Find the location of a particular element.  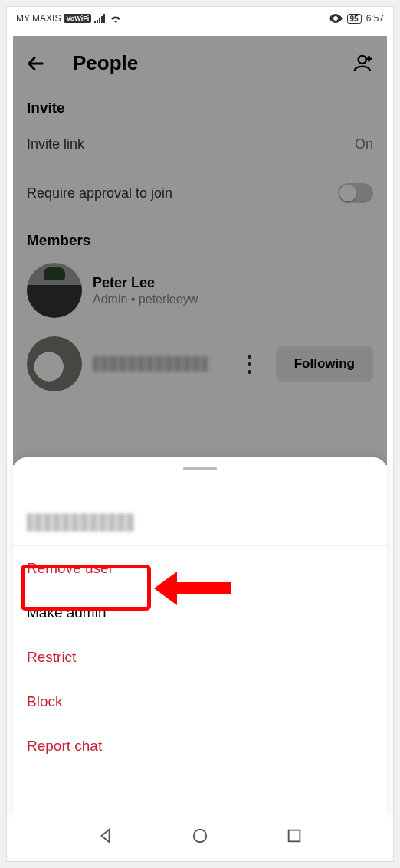

remove-user-item: Remove user is located at coordinates (200, 568).